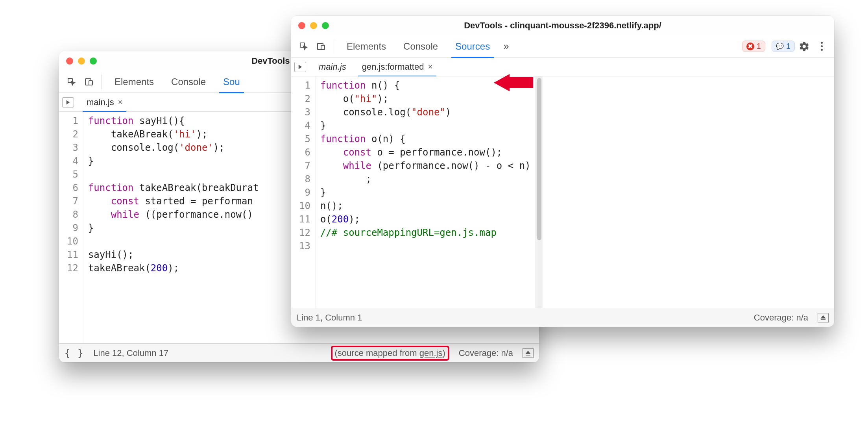  What do you see at coordinates (563, 67) in the screenshot?
I see `file-tabs: main.js gen.js:formatted ×` at bounding box center [563, 67].